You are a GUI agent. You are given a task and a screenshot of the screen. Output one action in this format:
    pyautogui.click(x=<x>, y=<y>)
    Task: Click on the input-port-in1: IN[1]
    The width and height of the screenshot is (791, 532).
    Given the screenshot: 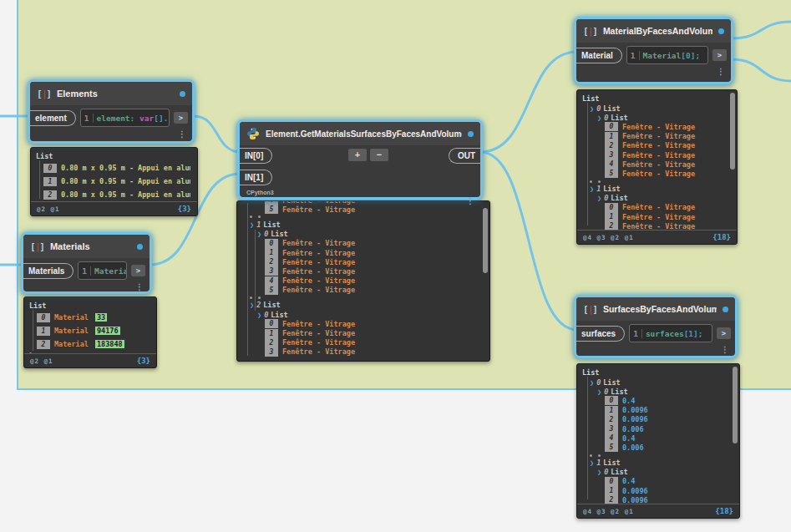 What is the action you would take?
    pyautogui.click(x=256, y=177)
    